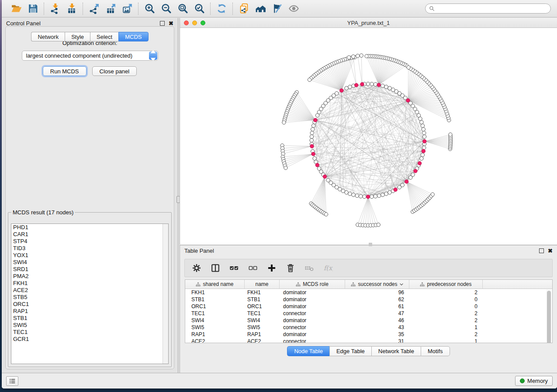  I want to click on tab-mcds: MCDS, so click(133, 37).